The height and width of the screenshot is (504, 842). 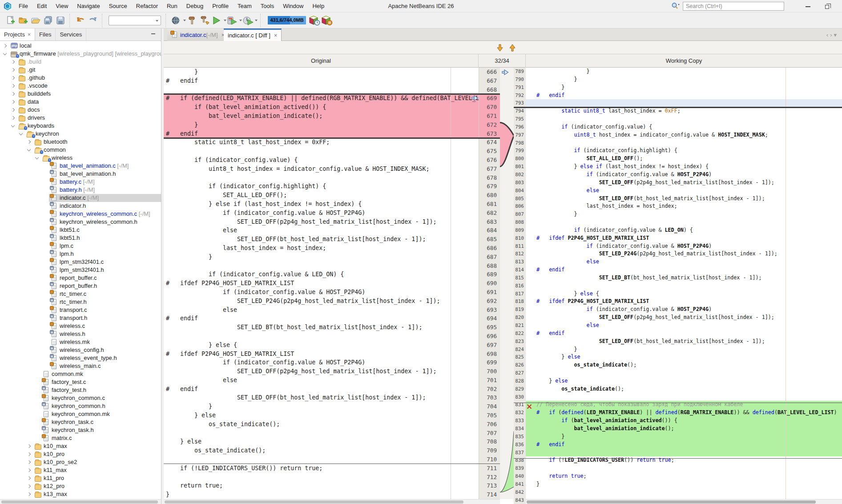 What do you see at coordinates (81, 342) in the screenshot?
I see `tree-item-wireless-mk: wireless.mk` at bounding box center [81, 342].